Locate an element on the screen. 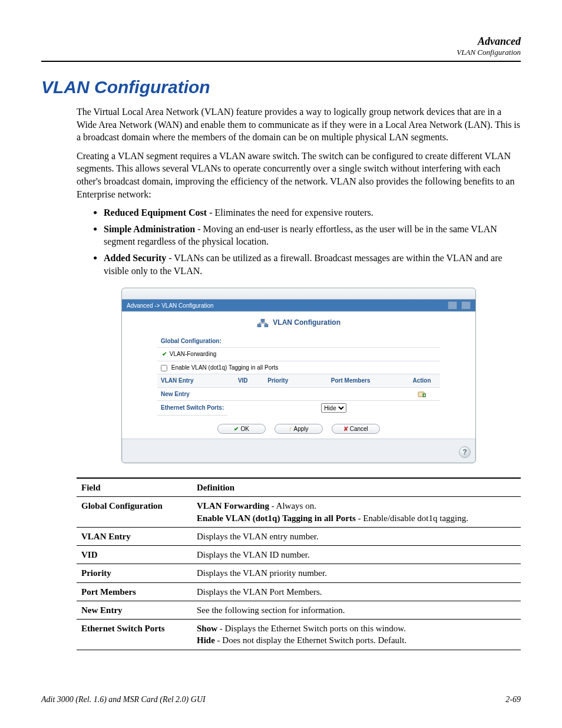  check-icon: ✔ is located at coordinates (236, 429).